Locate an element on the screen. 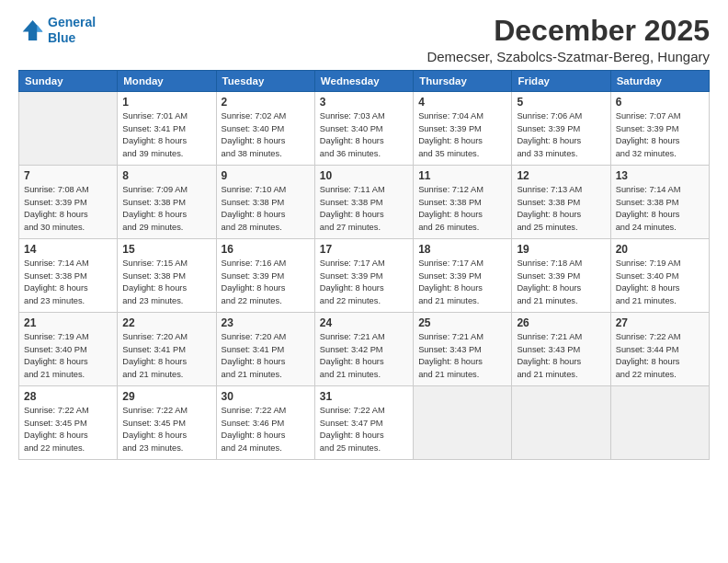 The image size is (728, 563). calendar-cell: 24Sunrise: 7:21 AM Sunset: 3:42 PM Dayli… is located at coordinates (364, 350).